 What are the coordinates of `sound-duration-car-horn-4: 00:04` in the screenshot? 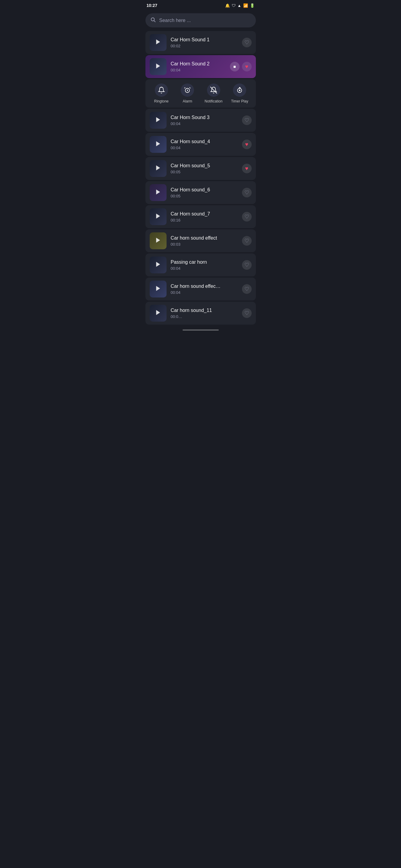 It's located at (204, 148).